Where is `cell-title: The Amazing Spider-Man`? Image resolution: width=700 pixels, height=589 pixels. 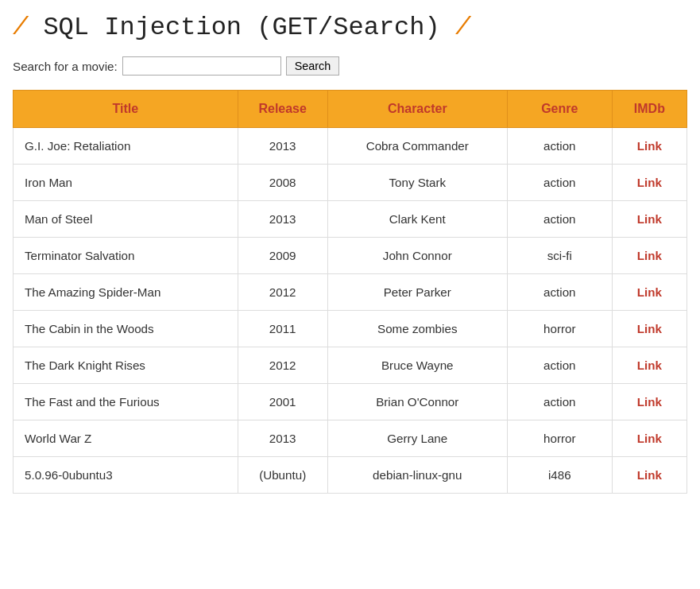 cell-title: The Amazing Spider-Man is located at coordinates (126, 293).